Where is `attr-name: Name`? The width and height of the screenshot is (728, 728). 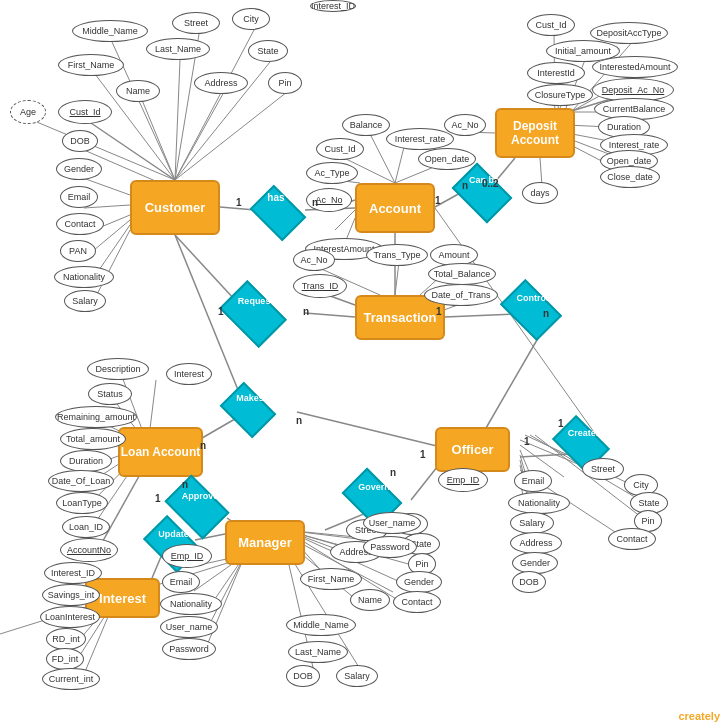
attr-name: Name is located at coordinates (138, 91).